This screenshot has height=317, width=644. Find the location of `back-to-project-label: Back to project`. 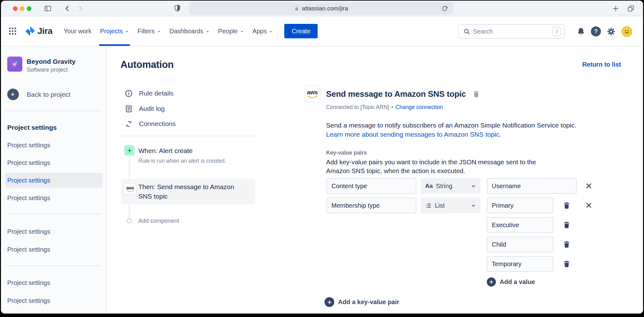

back-to-project-label: Back to project is located at coordinates (48, 95).